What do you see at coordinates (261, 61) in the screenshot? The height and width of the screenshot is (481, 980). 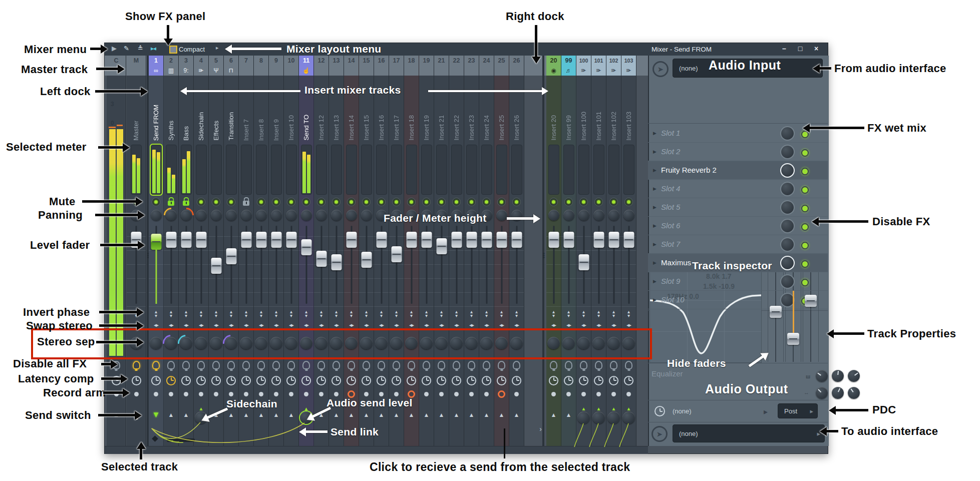 I see `track-number: 8` at bounding box center [261, 61].